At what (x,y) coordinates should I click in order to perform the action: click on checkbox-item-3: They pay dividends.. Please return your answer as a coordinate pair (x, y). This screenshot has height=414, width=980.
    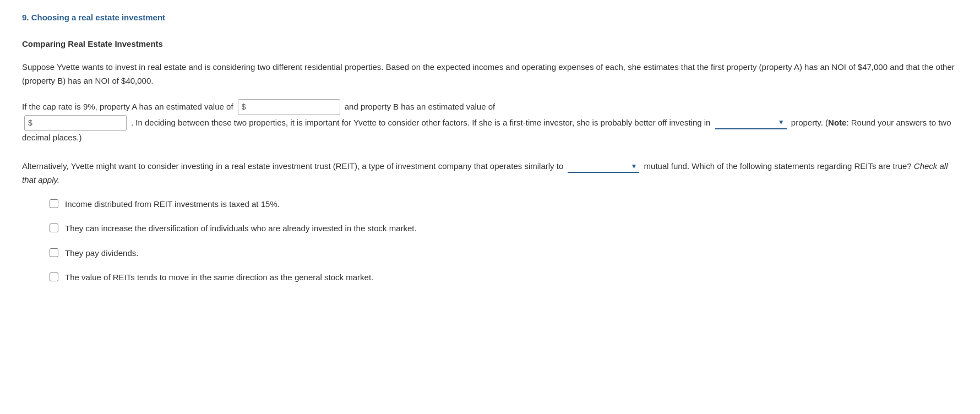
    Looking at the image, I should click on (504, 253).